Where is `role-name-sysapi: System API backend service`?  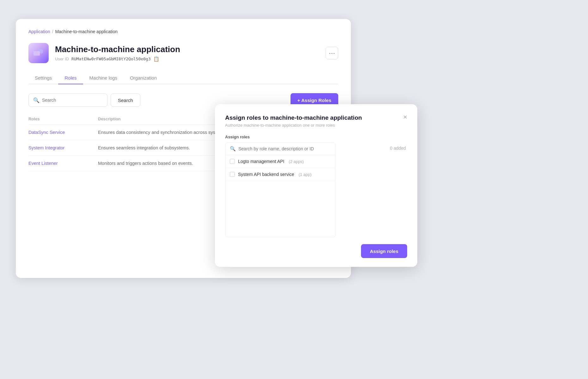
role-name-sysapi: System API backend service is located at coordinates (266, 174).